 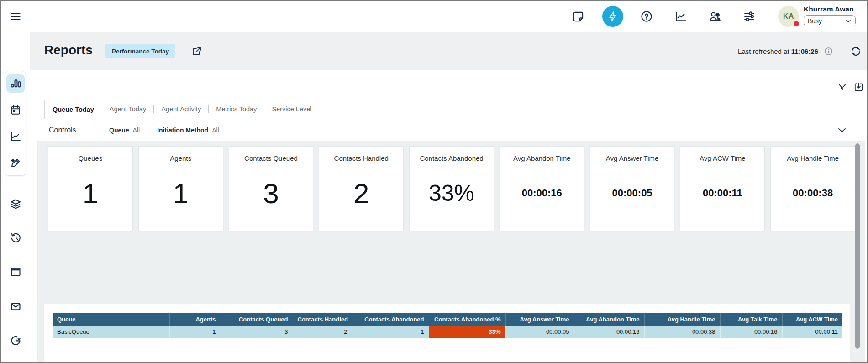 What do you see at coordinates (542, 189) in the screenshot?
I see `card-avg-abandon-time: Avg Abandon Time 00:00:16` at bounding box center [542, 189].